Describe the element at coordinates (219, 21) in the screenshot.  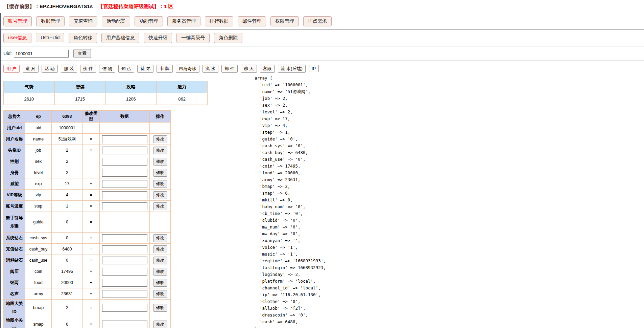
I see `nav-primary-item: 排行数据` at that location.